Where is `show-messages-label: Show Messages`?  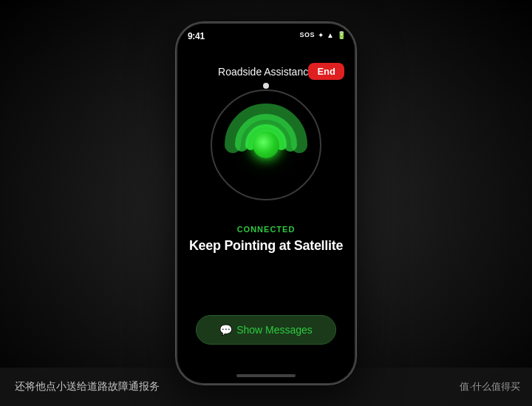
show-messages-label: Show Messages is located at coordinates (275, 330).